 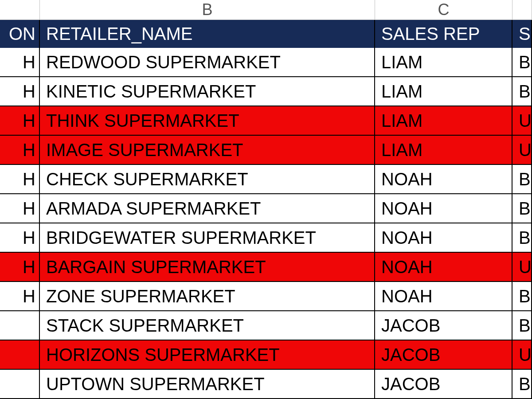 I want to click on header-cell-a: ON, so click(x=20, y=34).